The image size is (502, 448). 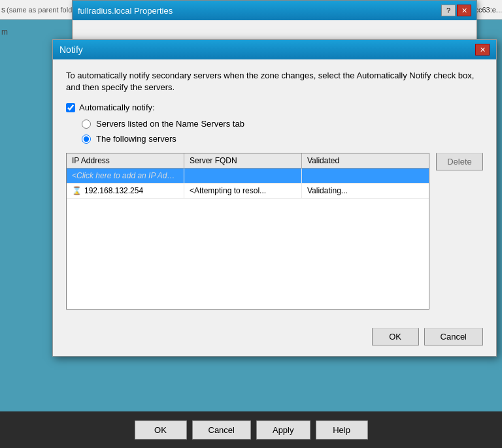 What do you see at coordinates (44, 10) in the screenshot?
I see `bg-partial-text1: (same as parent folder)` at bounding box center [44, 10].